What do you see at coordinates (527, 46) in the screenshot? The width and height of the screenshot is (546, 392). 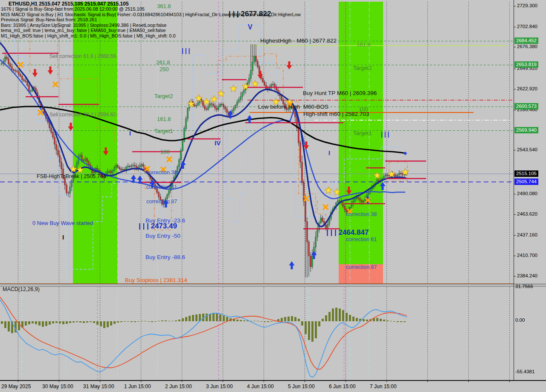 I see `price-tick-label: 2676.380` at bounding box center [527, 46].